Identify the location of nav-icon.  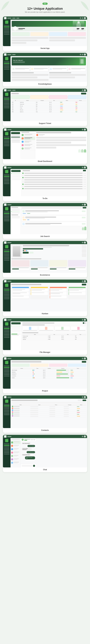
(81, 54).